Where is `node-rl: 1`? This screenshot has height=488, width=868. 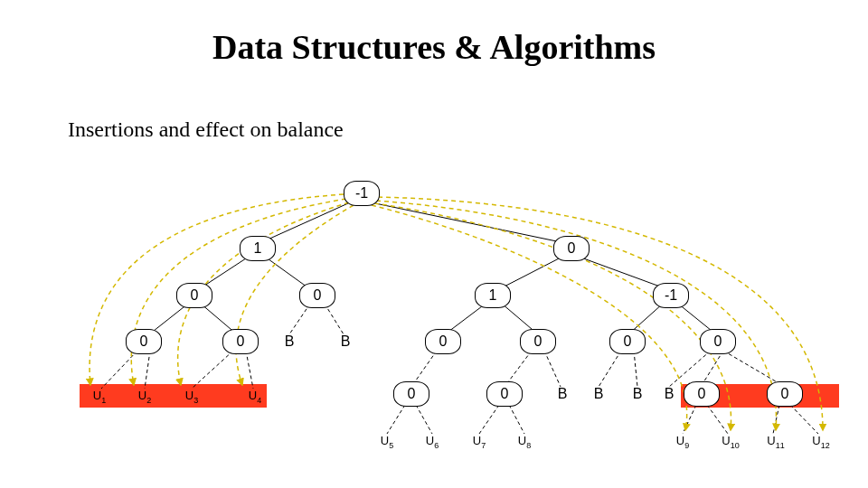 node-rl: 1 is located at coordinates (493, 296).